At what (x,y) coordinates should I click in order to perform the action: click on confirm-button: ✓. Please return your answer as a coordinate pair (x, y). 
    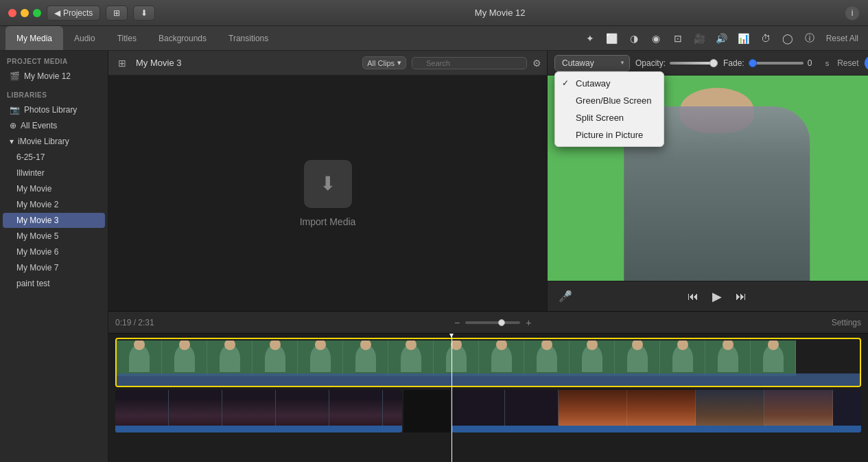
    Looking at the image, I should click on (866, 63).